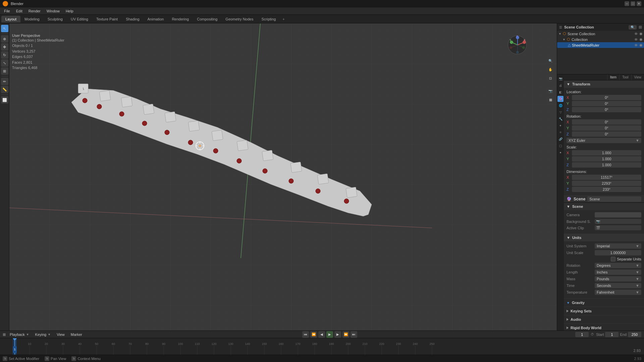  Describe the element at coordinates (560, 79) in the screenshot. I see `prop-tab-render: 📷` at that location.